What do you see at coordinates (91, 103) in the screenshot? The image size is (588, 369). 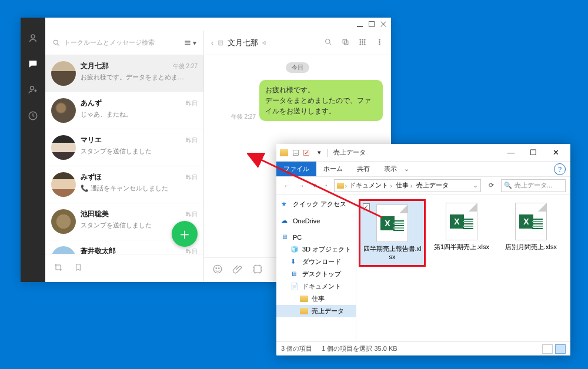 I see `chat-name: あんず` at bounding box center [91, 103].